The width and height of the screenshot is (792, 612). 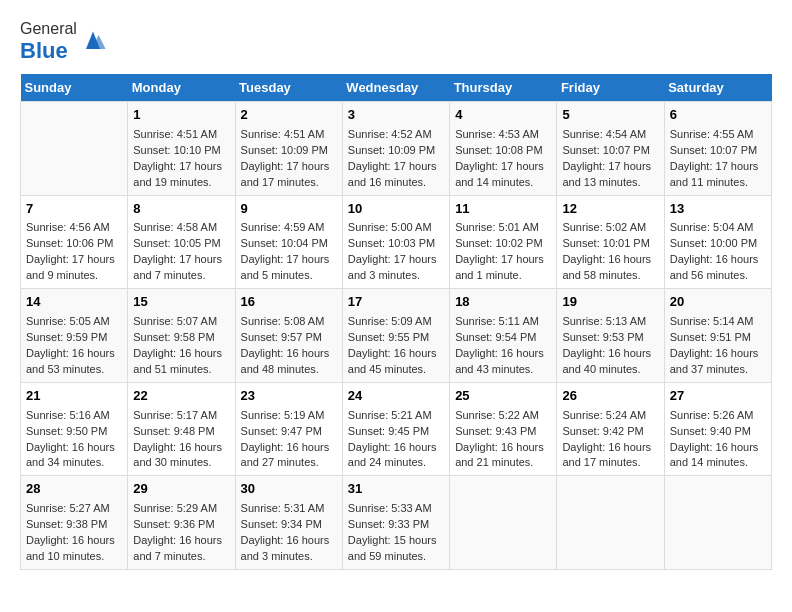 What do you see at coordinates (396, 523) in the screenshot?
I see `calendar-cell: 31Sunrise: 5:33 AM Sunset: 9:33 PM Dayli…` at bounding box center [396, 523].